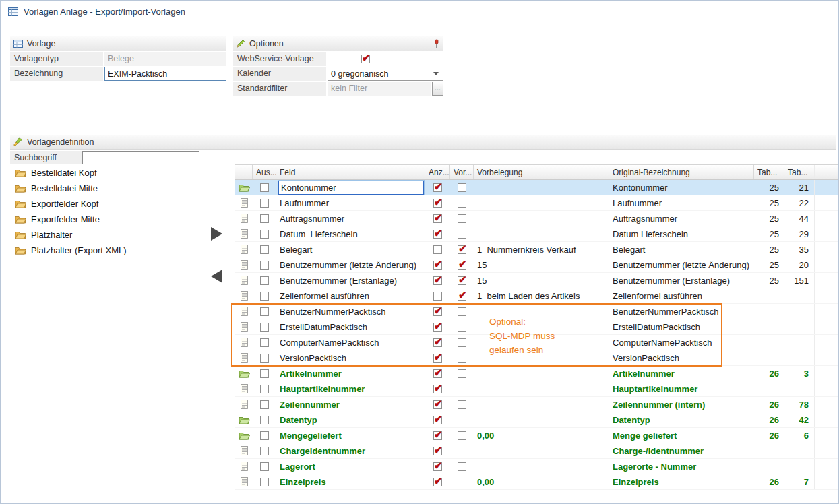  Describe the element at coordinates (438, 172) in the screenshot. I see `column-header: Anz...` at that location.